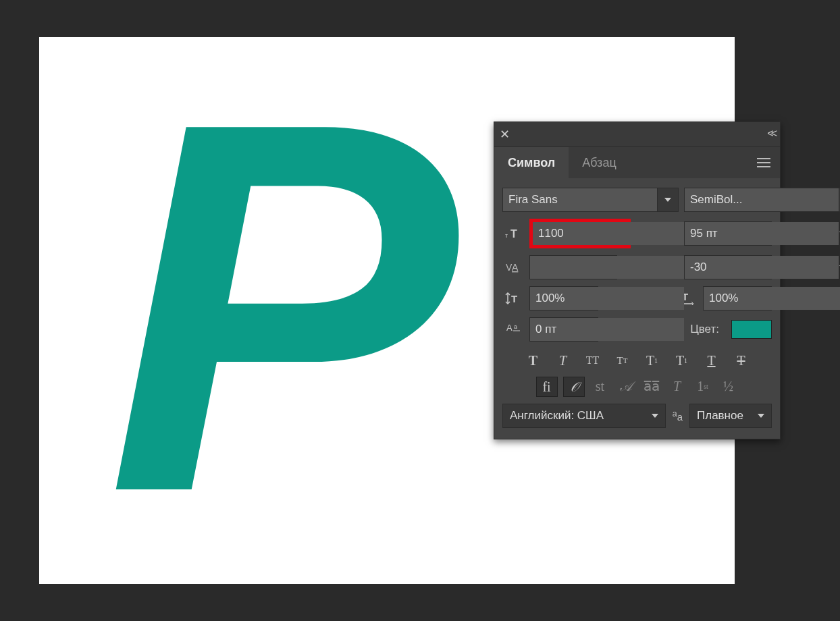 The width and height of the screenshot is (840, 621). Describe the element at coordinates (623, 360) in the screenshot. I see `smallcaps-button: TT` at that location.